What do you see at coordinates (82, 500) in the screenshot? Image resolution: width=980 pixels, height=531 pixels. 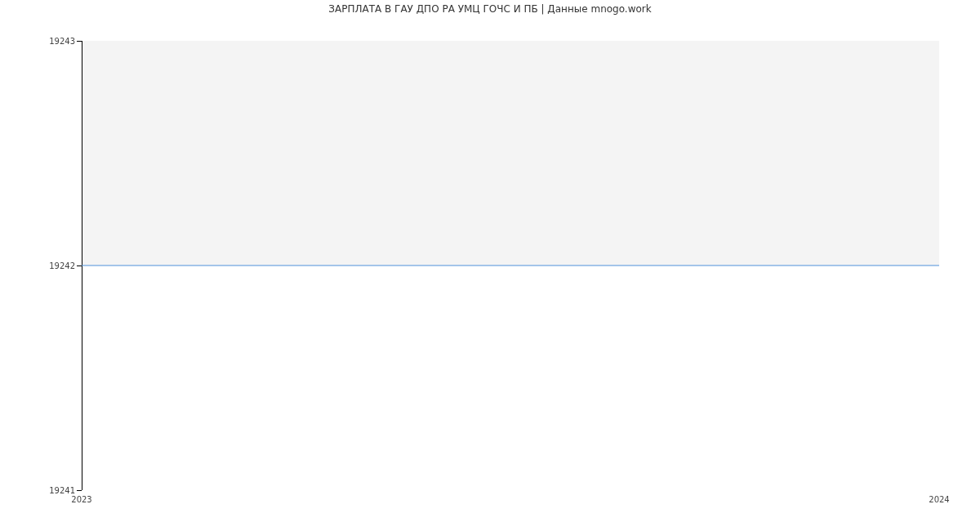 I see `x-tick-label: 2023` at bounding box center [82, 500].